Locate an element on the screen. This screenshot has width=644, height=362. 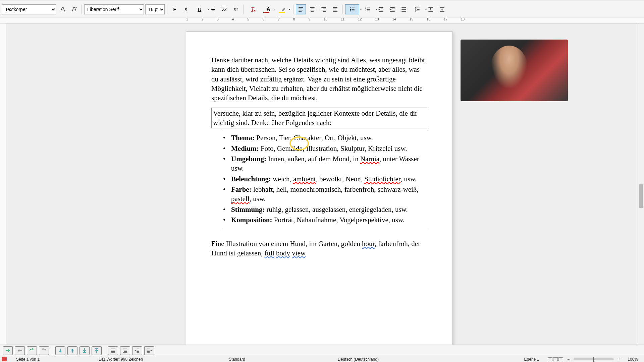
list-item: • Medium: Foto, Gemälde, Illustration, S… is located at coordinates (324, 148).